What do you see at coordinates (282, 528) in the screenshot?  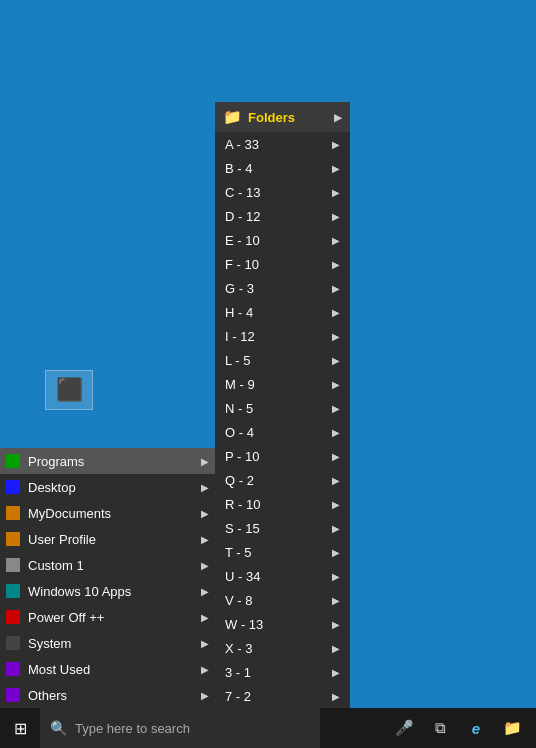 I see `folder-item: S - 15▶` at bounding box center [282, 528].